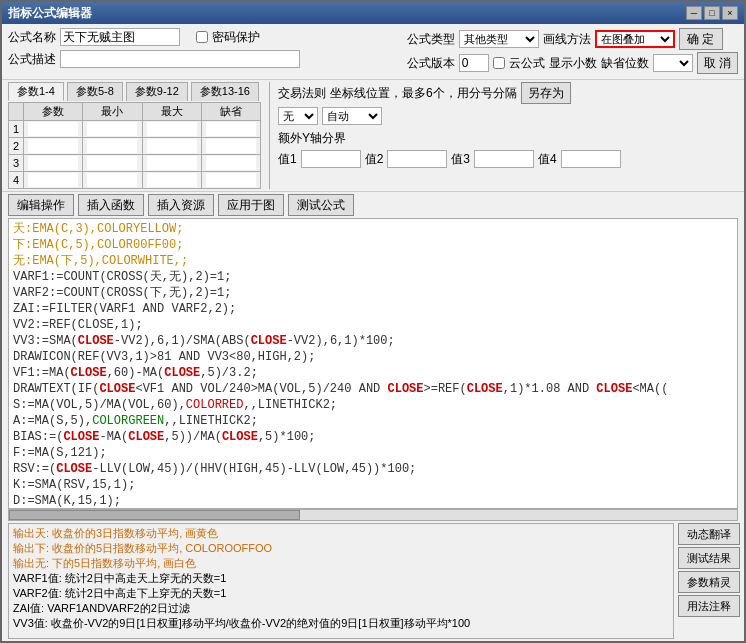  I want to click on val2-input, so click(417, 159).